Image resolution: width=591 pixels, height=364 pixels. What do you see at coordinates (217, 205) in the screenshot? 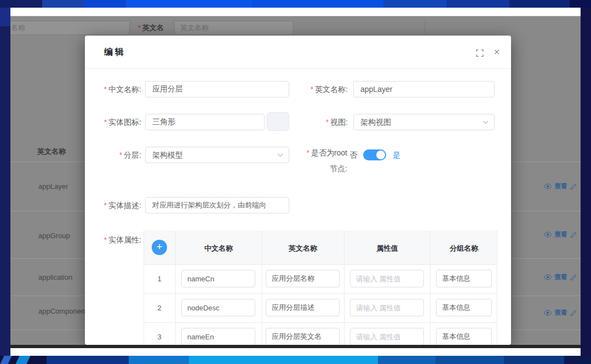
I see `entity-desc-input` at bounding box center [217, 205].